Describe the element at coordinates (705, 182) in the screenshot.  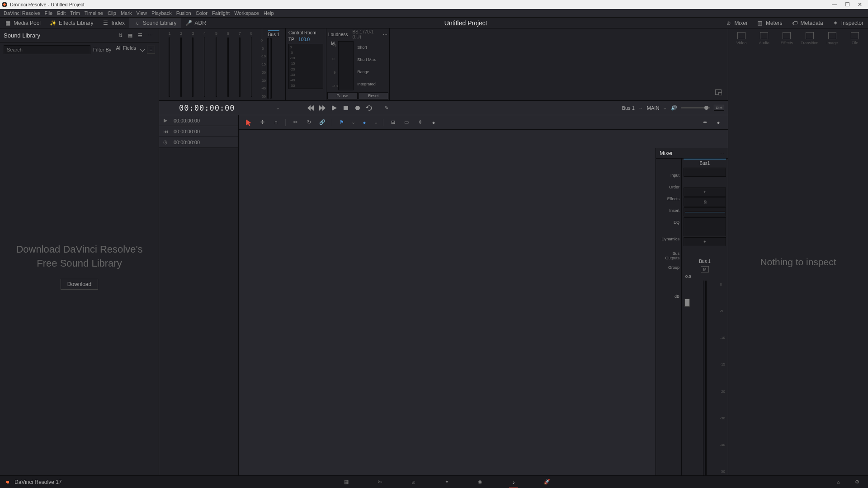
I see `order-slot` at that location.